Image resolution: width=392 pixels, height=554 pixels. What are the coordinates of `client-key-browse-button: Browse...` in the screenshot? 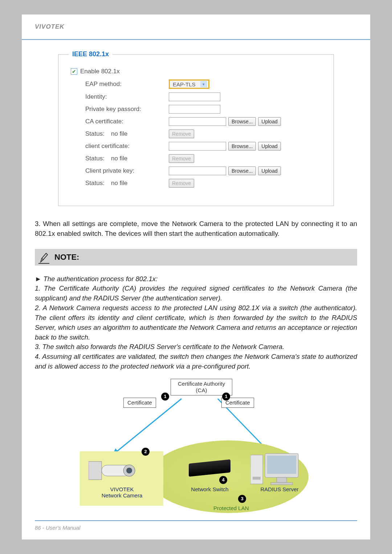 It's located at (242, 171).